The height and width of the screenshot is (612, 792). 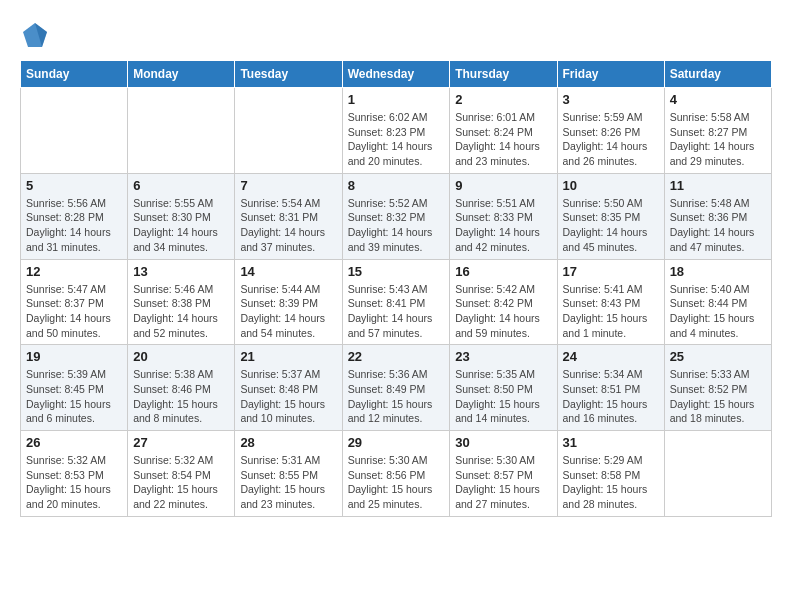 What do you see at coordinates (288, 312) in the screenshot?
I see `day-info: Sunrise: 5:44 AMSunset: 8:39 PMDaylight:…` at bounding box center [288, 312].